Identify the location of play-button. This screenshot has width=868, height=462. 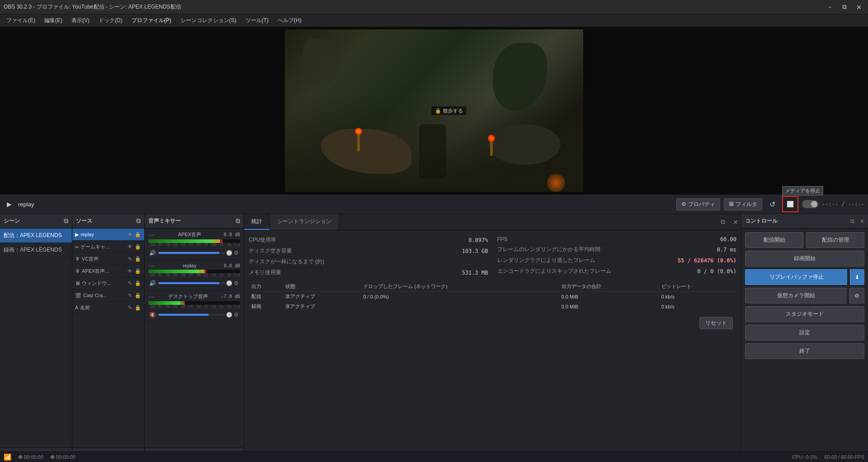
(9, 204).